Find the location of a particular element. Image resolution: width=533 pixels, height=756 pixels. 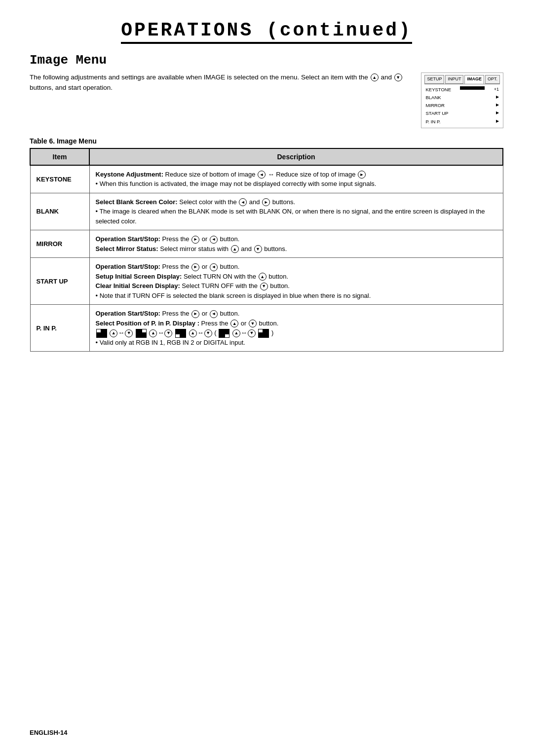

col-desc: Description is located at coordinates (296, 157).